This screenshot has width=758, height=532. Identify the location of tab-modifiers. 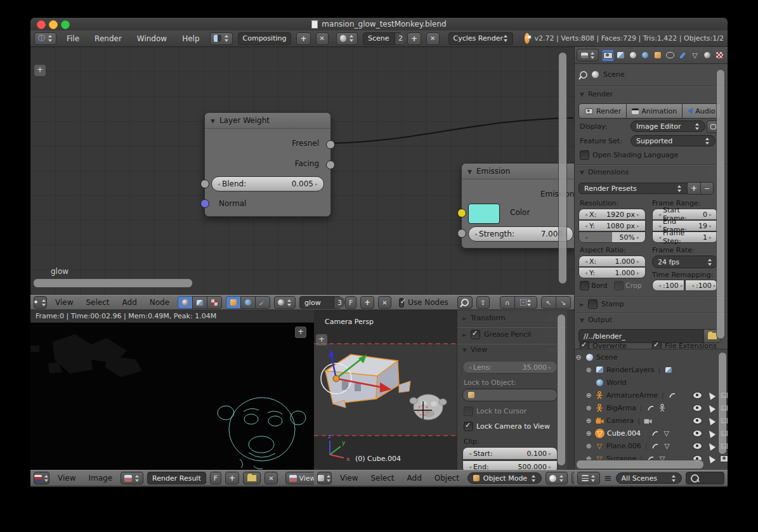
(683, 56).